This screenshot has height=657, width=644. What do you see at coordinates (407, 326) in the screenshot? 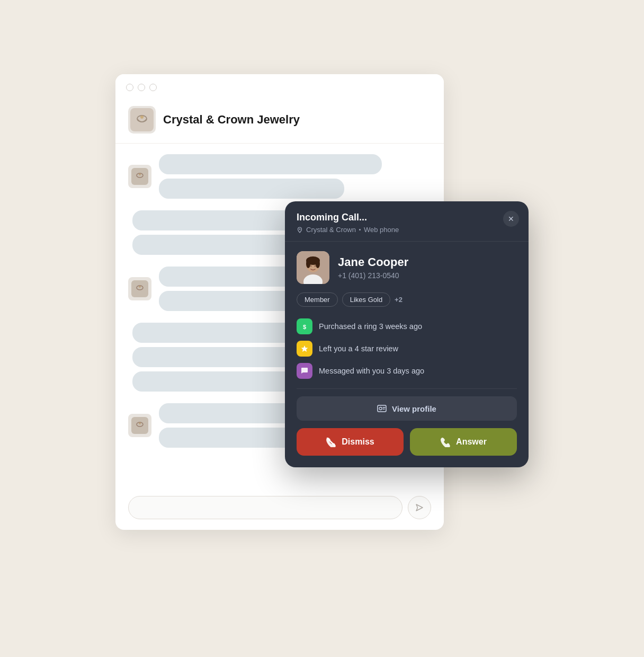
I see `activity-item-purchase: $ Purchased a ring 3 weeks ago` at bounding box center [407, 326].